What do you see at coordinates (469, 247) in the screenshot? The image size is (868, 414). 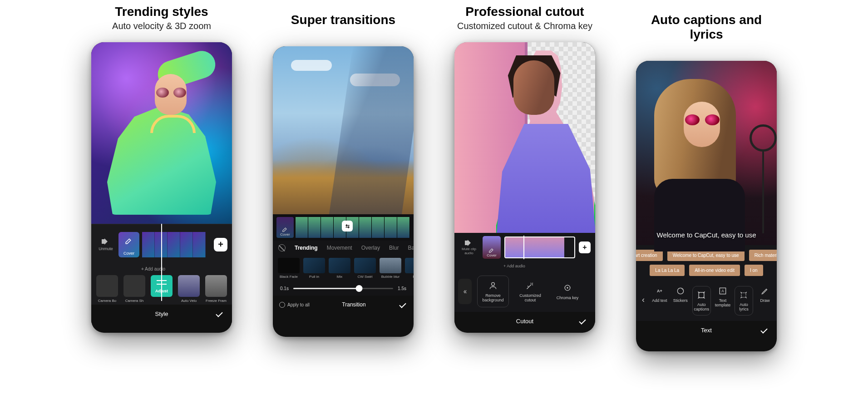 I see `mute-clip-button: Mute clip audio` at bounding box center [469, 247].